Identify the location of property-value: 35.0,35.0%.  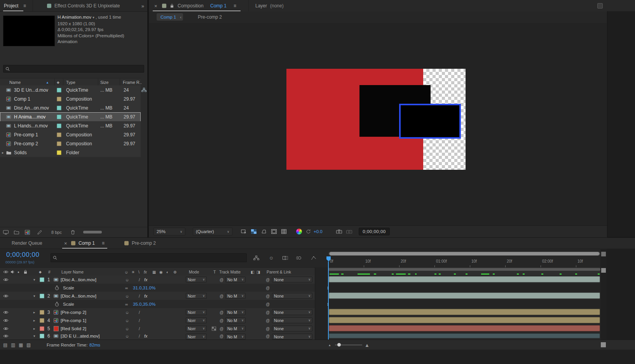
(144, 304).